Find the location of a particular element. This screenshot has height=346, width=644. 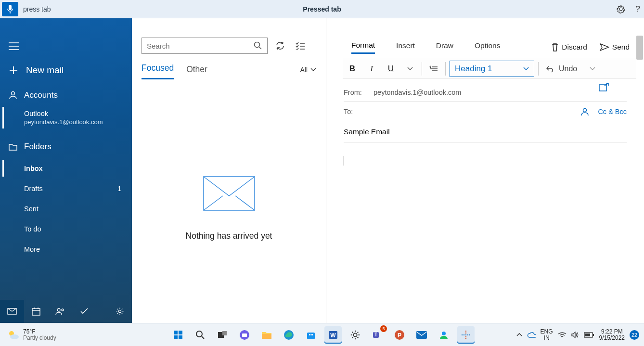

folder-drafts: Drafts 1 is located at coordinates (66, 189).